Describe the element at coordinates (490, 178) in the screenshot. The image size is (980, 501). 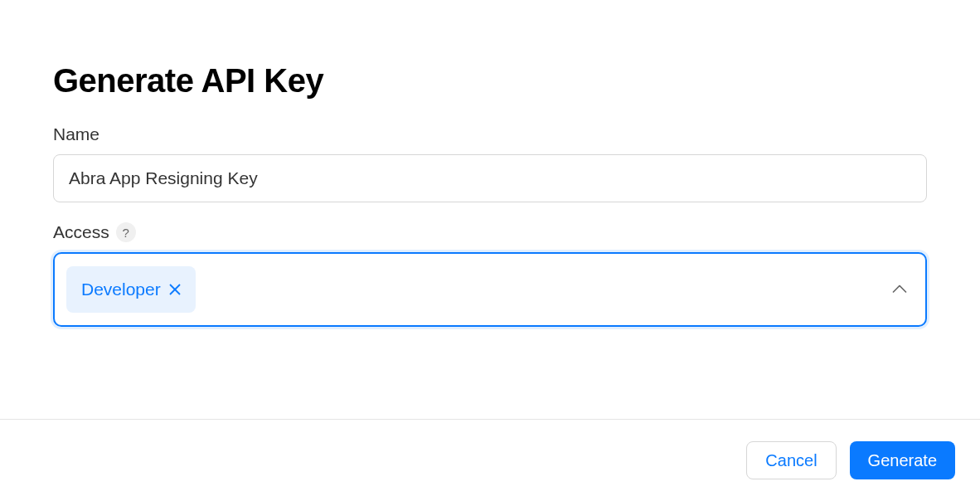
I see `name-input` at that location.